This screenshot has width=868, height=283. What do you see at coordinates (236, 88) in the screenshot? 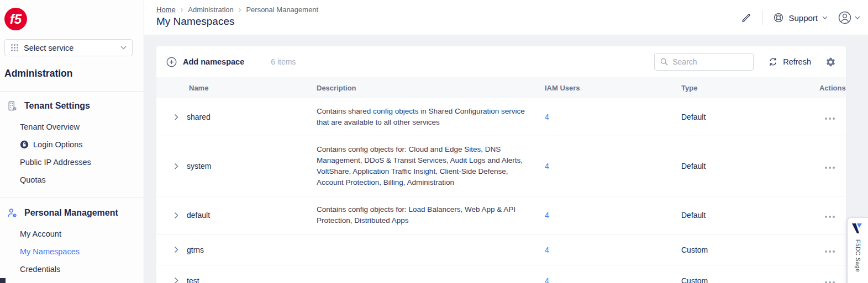
I see `column-header-name: Name` at bounding box center [236, 88].